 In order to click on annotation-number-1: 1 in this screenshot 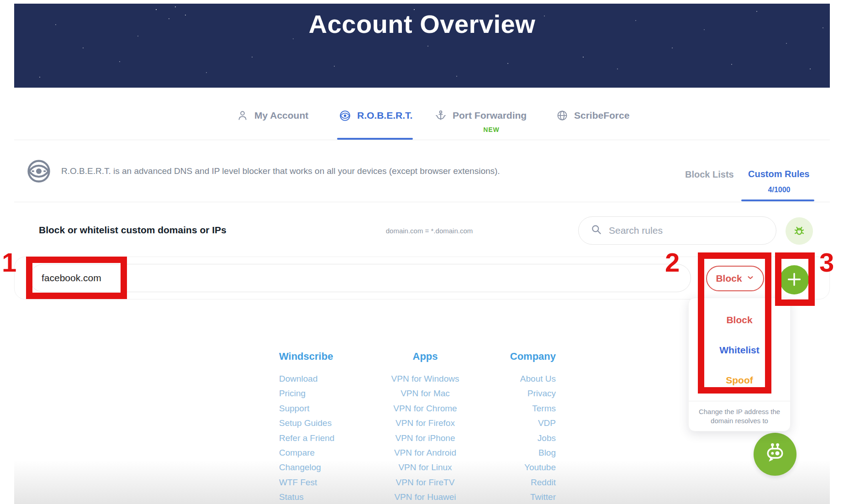, I will do `click(9, 262)`.